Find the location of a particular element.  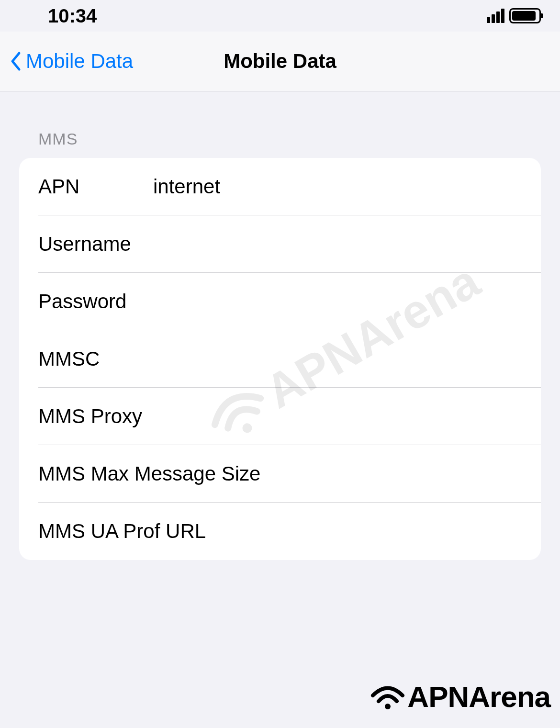

wifi-icon is located at coordinates (388, 697).